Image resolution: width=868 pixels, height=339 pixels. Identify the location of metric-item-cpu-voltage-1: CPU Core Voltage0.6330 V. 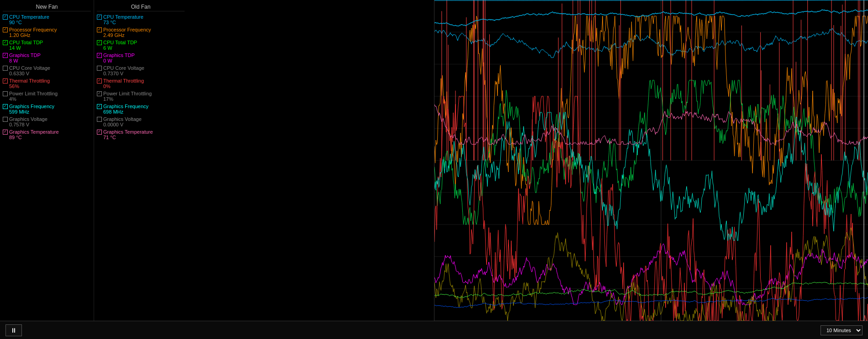
(47, 71).